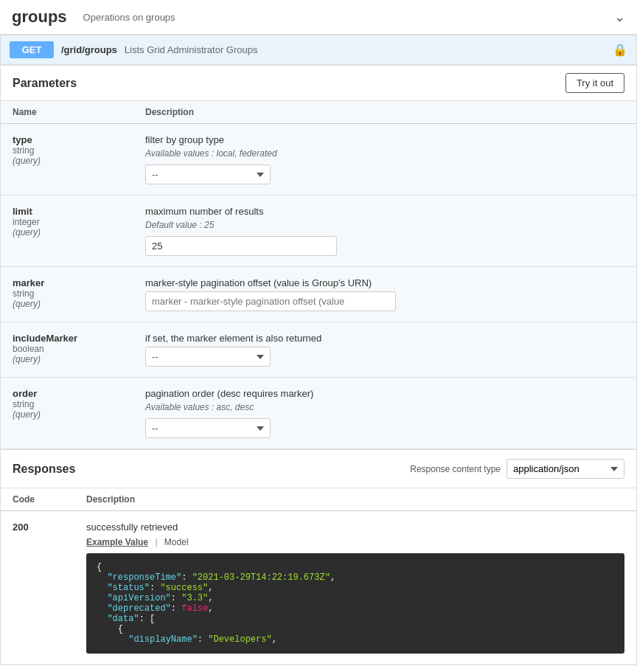 The width and height of the screenshot is (637, 672). Describe the element at coordinates (355, 499) in the screenshot. I see `resp-col-desc-header: Description` at that location.